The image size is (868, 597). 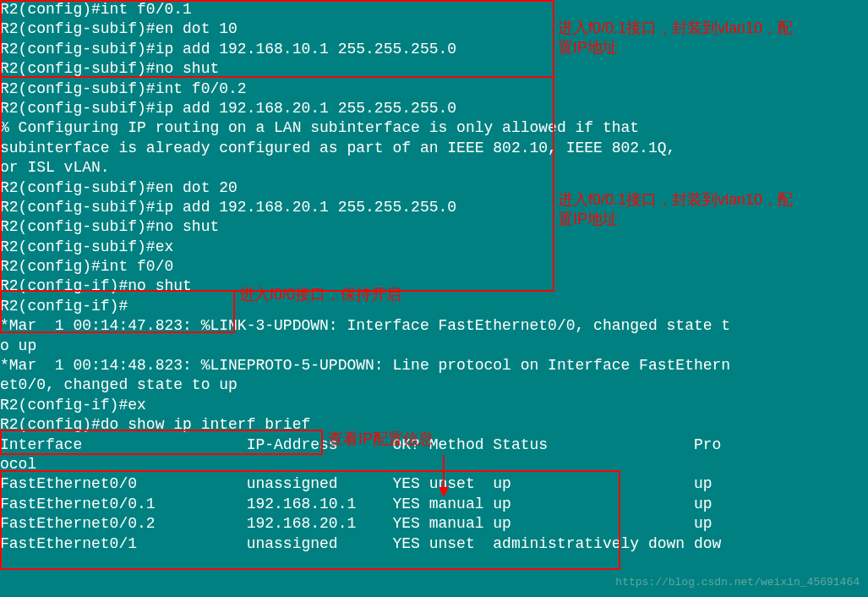 I want to click on watermark-text: https://blog.csdn.net/weixin_45691464, so click(x=737, y=583).